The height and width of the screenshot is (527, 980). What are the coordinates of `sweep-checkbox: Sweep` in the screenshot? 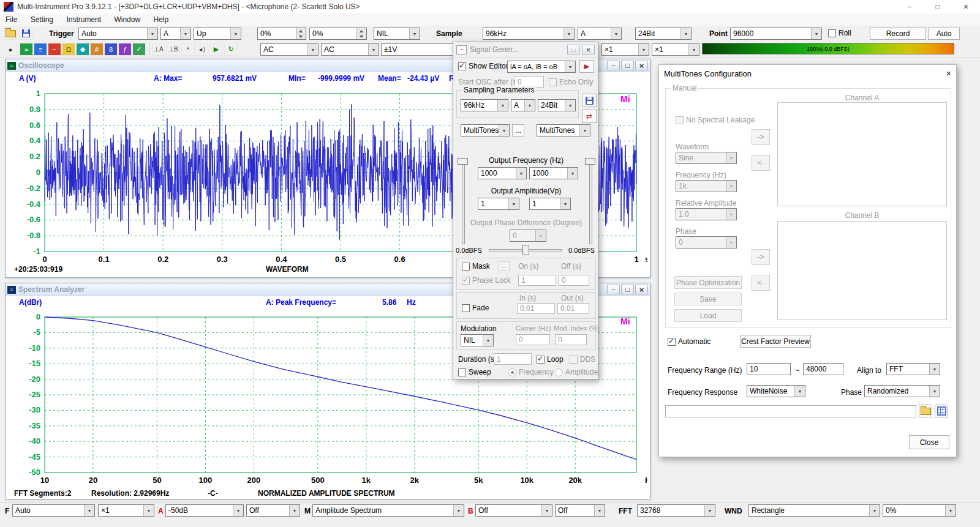 It's located at (475, 372).